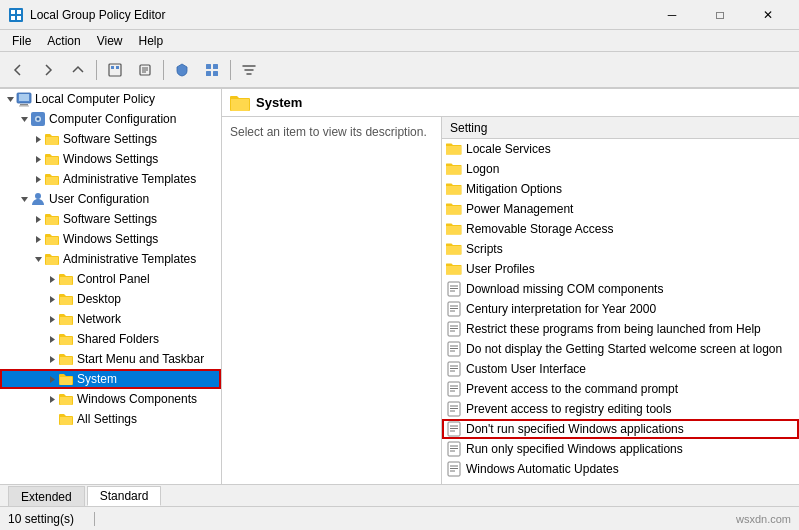 Image resolution: width=799 pixels, height=530 pixels. I want to click on tree-node-user-config: User Configuration, so click(110, 199).